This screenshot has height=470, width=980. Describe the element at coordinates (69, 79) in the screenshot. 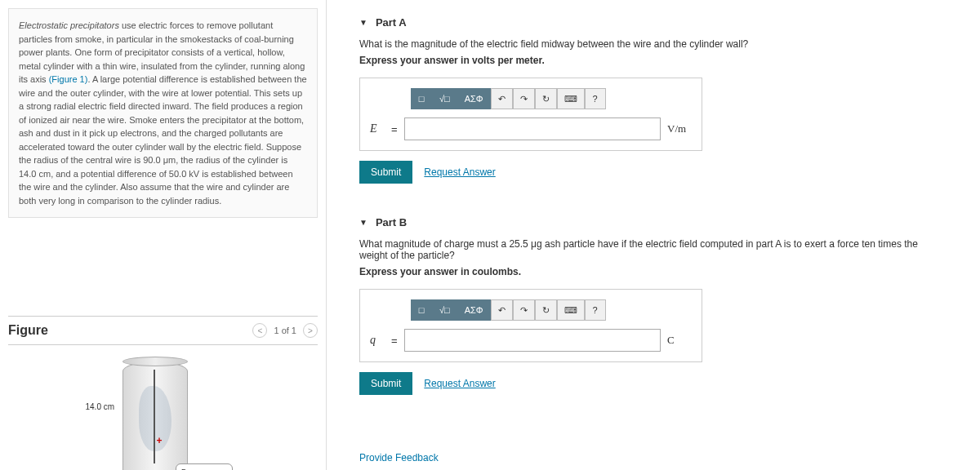

I see `figure-reference-link: (Figure 1)` at that location.